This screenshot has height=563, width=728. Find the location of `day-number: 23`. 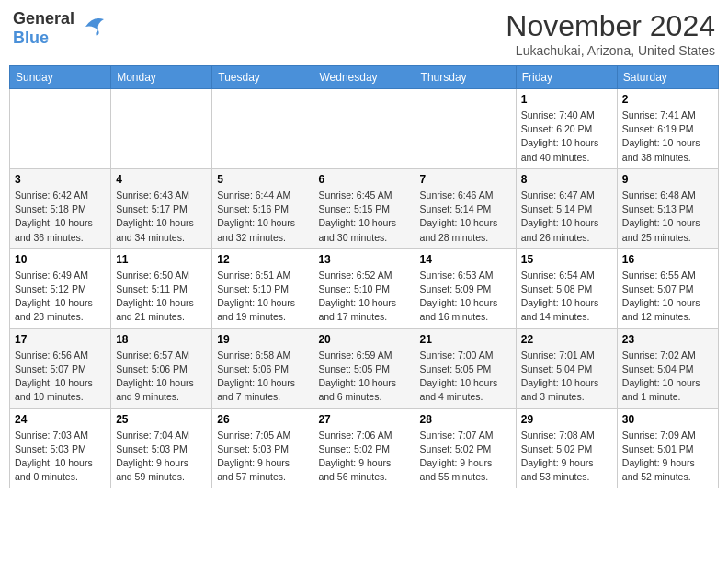

day-number: 23 is located at coordinates (667, 339).